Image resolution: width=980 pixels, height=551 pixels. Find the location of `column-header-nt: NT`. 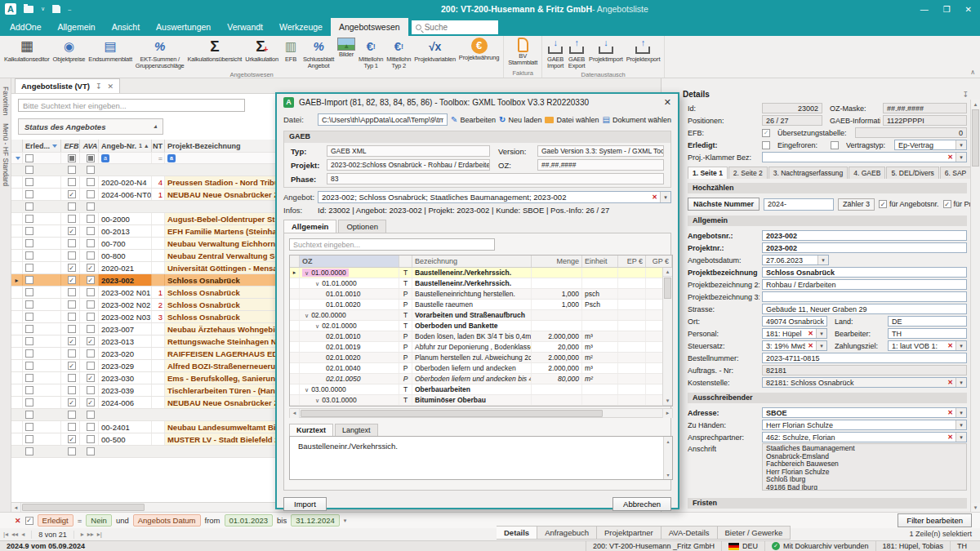

column-header-nt: NT is located at coordinates (158, 145).